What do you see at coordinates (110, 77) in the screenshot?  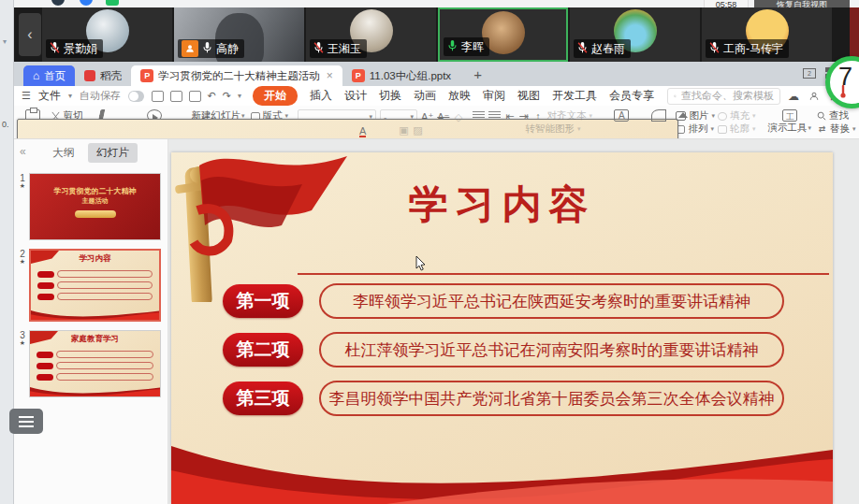 I see `tab-label: 稻壳` at bounding box center [110, 77].